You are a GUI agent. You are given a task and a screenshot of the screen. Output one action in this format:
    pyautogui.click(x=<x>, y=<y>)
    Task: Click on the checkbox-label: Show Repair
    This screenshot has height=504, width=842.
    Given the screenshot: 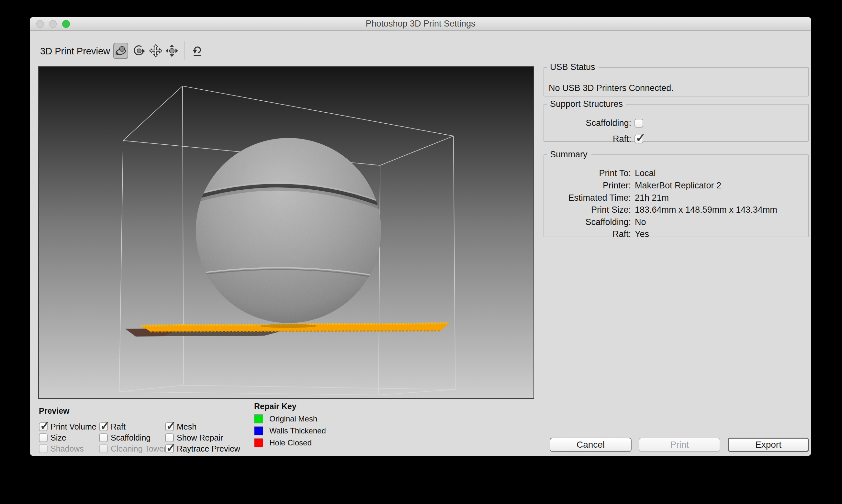 What is the action you would take?
    pyautogui.click(x=200, y=438)
    